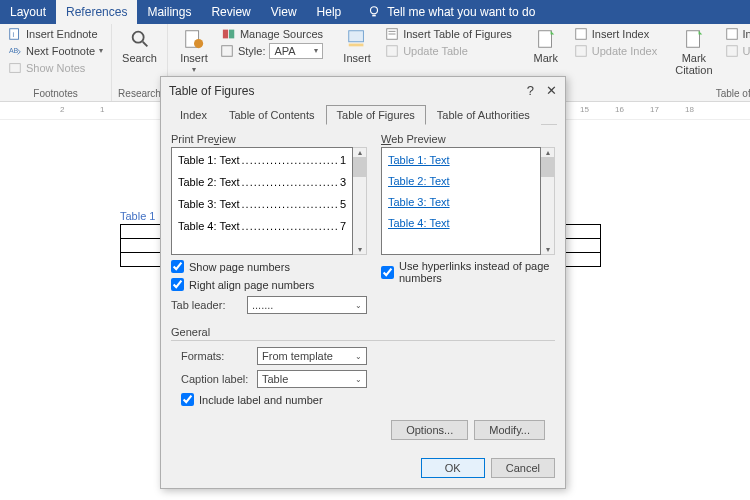 The width and height of the screenshot is (750, 500). What do you see at coordinates (212, 91) in the screenshot?
I see `dialog-title: Table of Figures` at bounding box center [212, 91].